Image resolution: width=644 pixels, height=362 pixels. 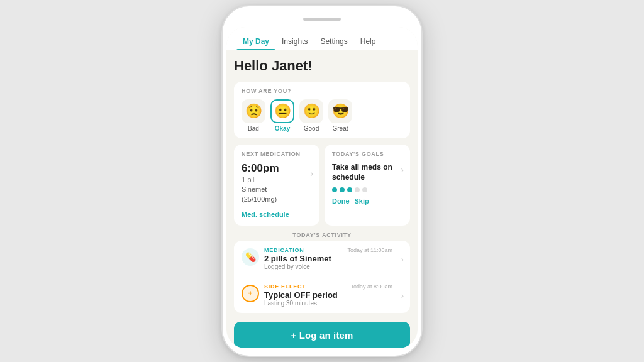 I want to click on activity-sub-side: Lasting 30 minutes, so click(x=333, y=303).